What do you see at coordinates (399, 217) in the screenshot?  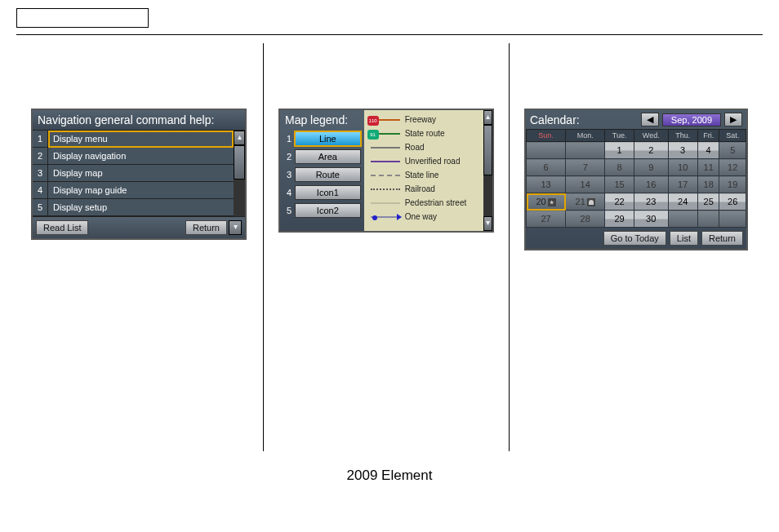 I see `oneway-arrow-icon` at bounding box center [399, 217].